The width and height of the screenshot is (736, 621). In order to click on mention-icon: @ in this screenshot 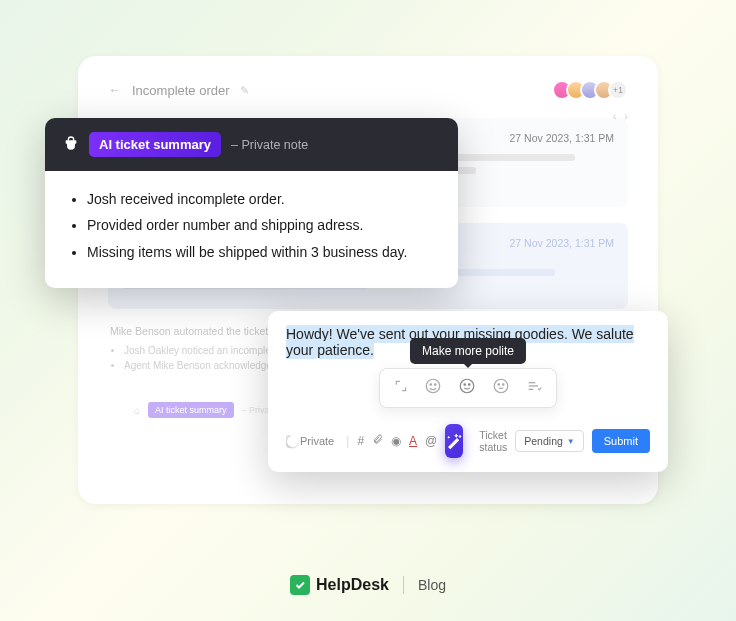, I will do `click(431, 441)`.